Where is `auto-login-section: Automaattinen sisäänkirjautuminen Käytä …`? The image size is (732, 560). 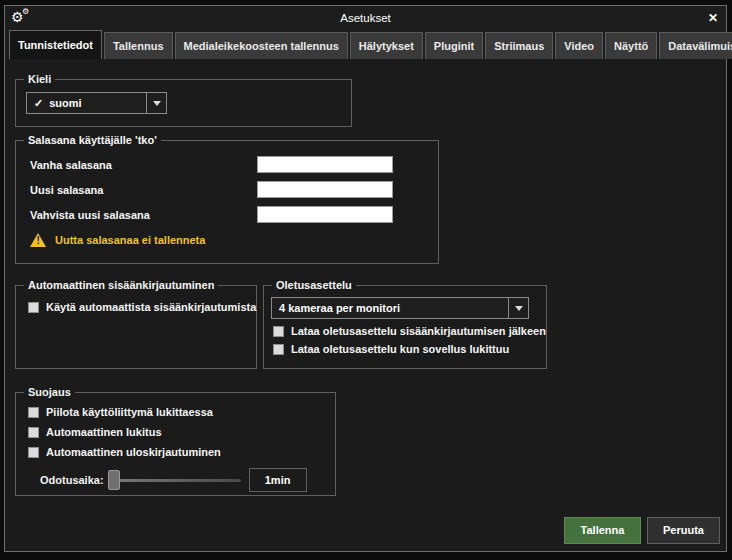
auto-login-section: Automaattinen sisäänkirjautuminen Käytä … is located at coordinates (136, 324).